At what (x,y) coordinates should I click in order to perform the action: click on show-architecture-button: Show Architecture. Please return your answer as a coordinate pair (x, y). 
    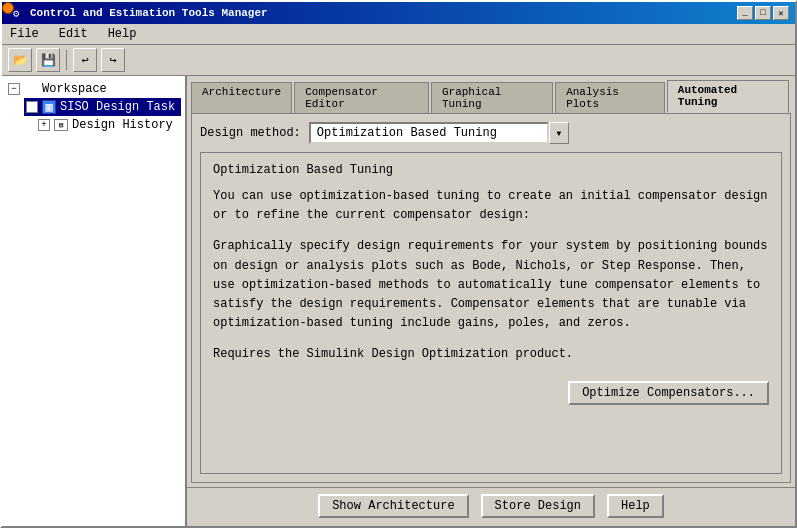
    Looking at the image, I should click on (393, 506).